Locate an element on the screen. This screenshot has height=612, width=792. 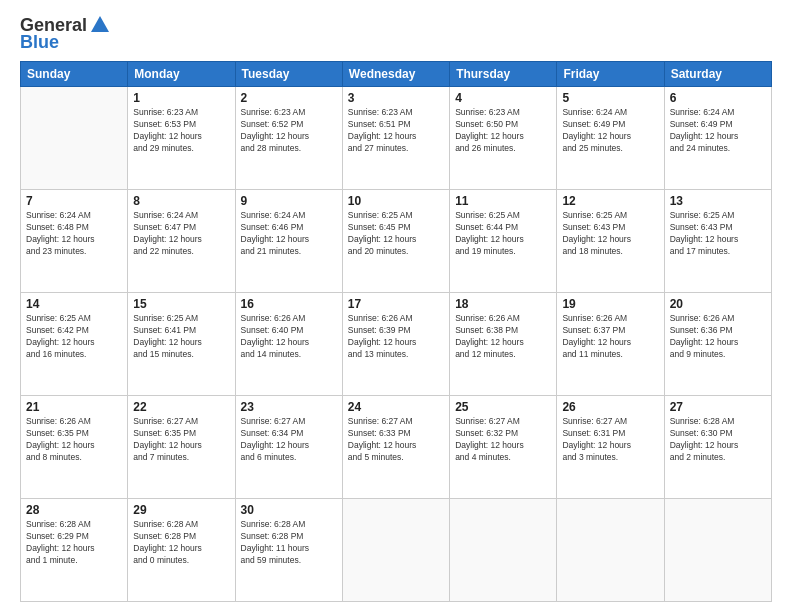
day-number: 17 is located at coordinates (396, 304).